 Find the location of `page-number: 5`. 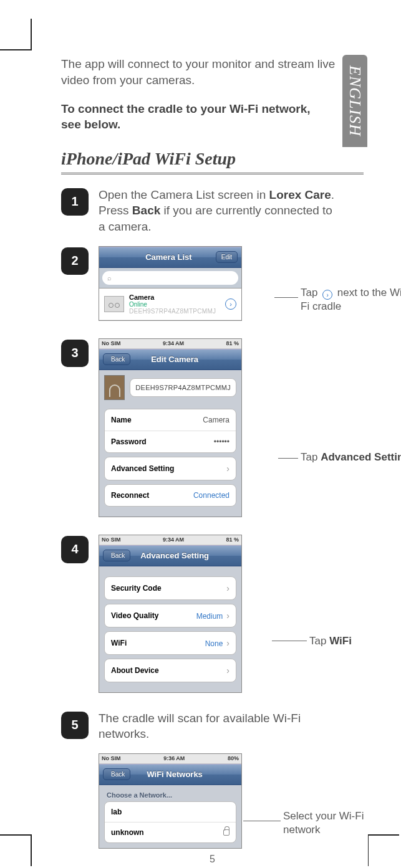

page-number: 5 is located at coordinates (212, 859).